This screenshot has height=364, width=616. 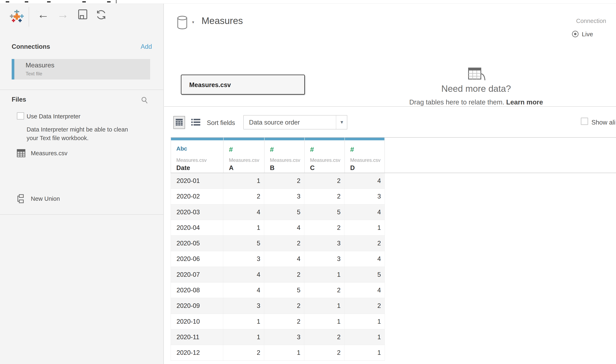 What do you see at coordinates (82, 214) in the screenshot?
I see `divider` at bounding box center [82, 214].